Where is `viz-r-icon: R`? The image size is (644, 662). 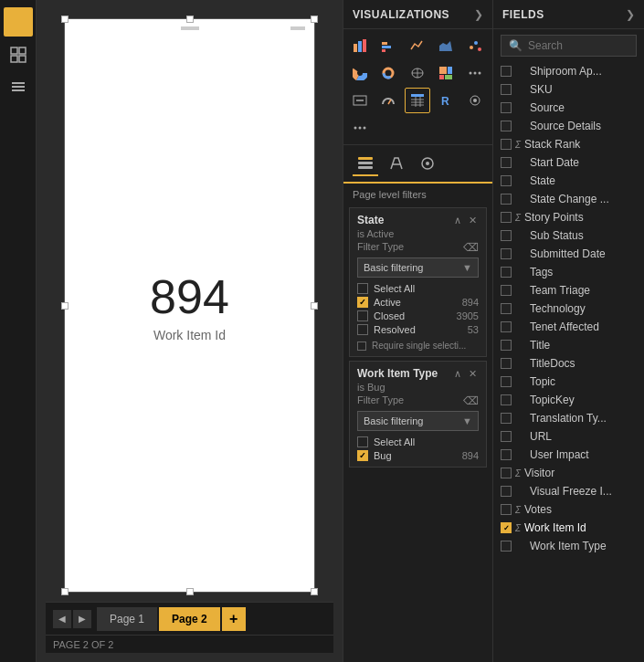 viz-r-icon: R is located at coordinates (446, 100).